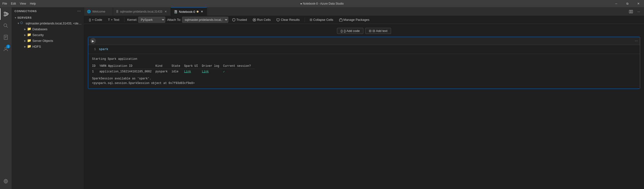 This screenshot has width=644, height=189. Describe the element at coordinates (6, 26) in the screenshot. I see `activity-item-search` at that location.